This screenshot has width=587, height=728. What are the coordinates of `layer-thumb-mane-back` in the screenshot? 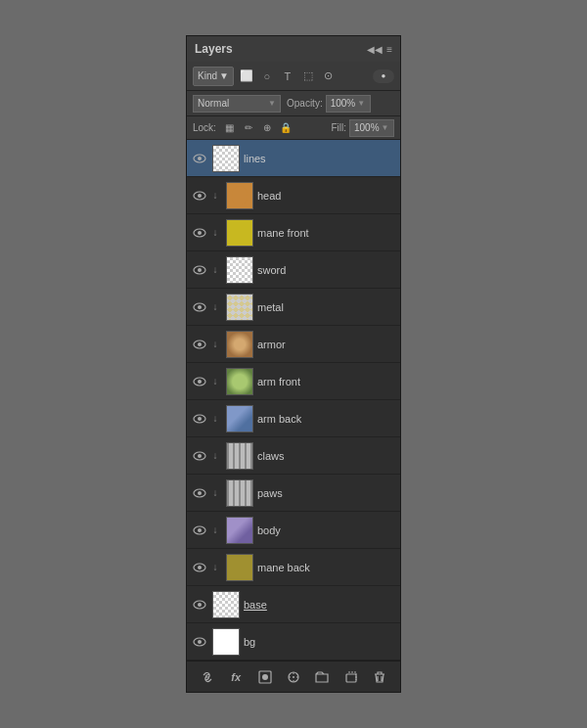 It's located at (240, 568).